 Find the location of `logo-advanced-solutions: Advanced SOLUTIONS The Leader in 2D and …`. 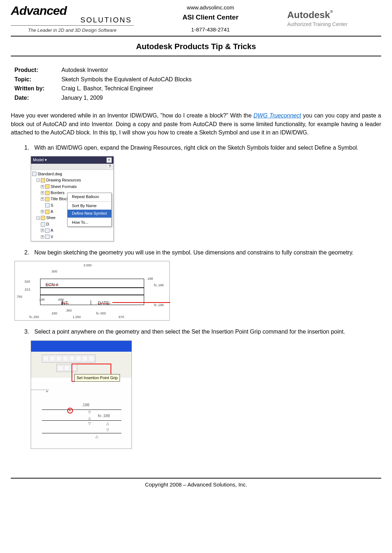

logo-advanced-solutions: Advanced SOLUTIONS The Leader in 2D and … is located at coordinates (72, 18).